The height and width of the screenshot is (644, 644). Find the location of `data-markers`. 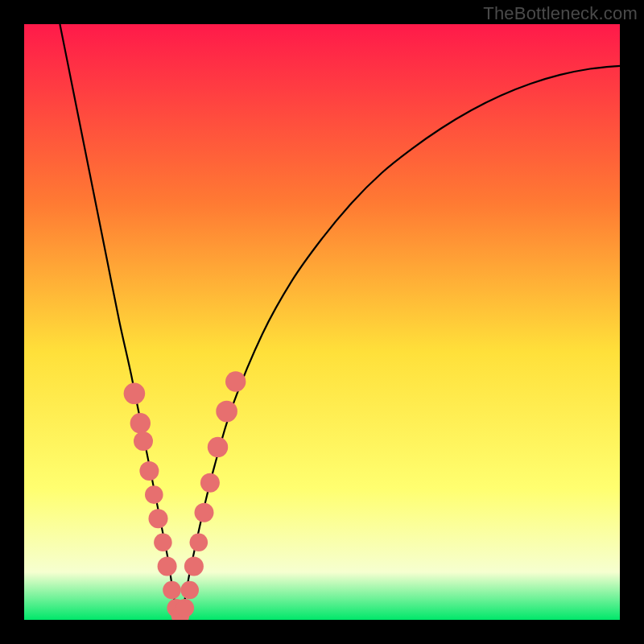

data-markers is located at coordinates (185, 496).